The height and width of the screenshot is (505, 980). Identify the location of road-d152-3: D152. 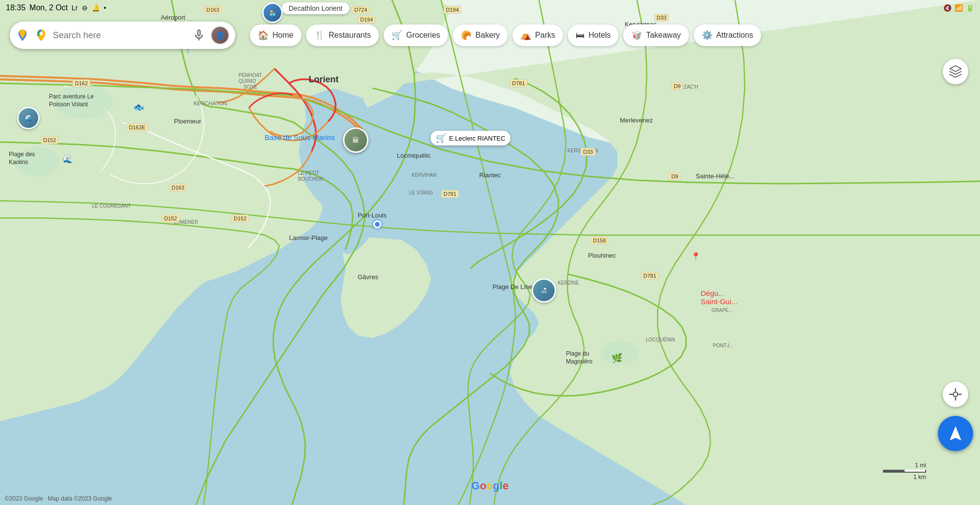
(240, 218).